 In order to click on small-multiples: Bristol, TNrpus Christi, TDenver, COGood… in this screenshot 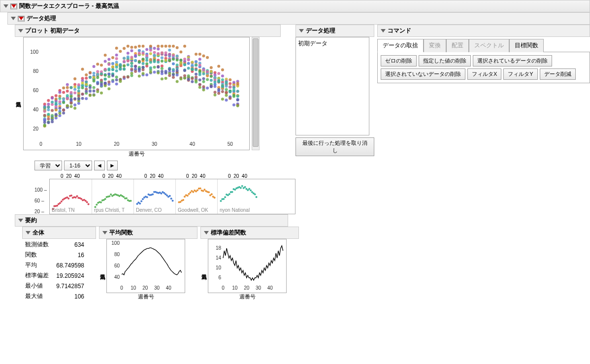, I will do `click(172, 197)`.